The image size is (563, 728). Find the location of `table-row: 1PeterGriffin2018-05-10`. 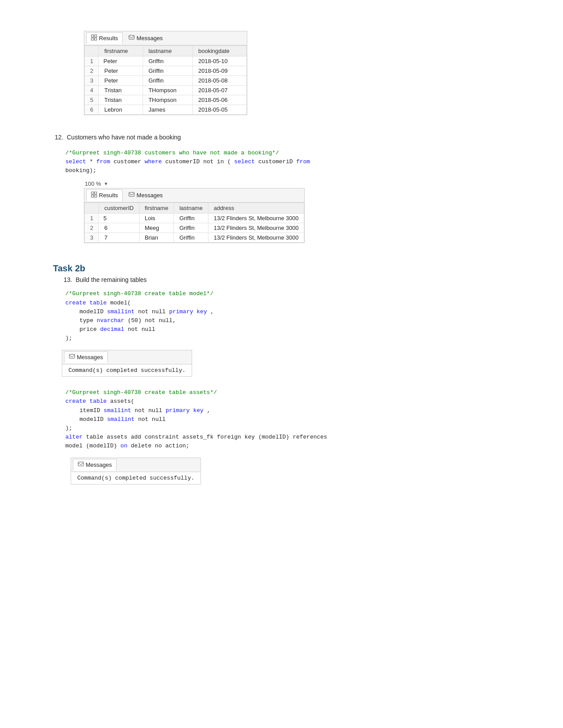

table-row: 1PeterGriffin2018-05-10 is located at coordinates (166, 61).